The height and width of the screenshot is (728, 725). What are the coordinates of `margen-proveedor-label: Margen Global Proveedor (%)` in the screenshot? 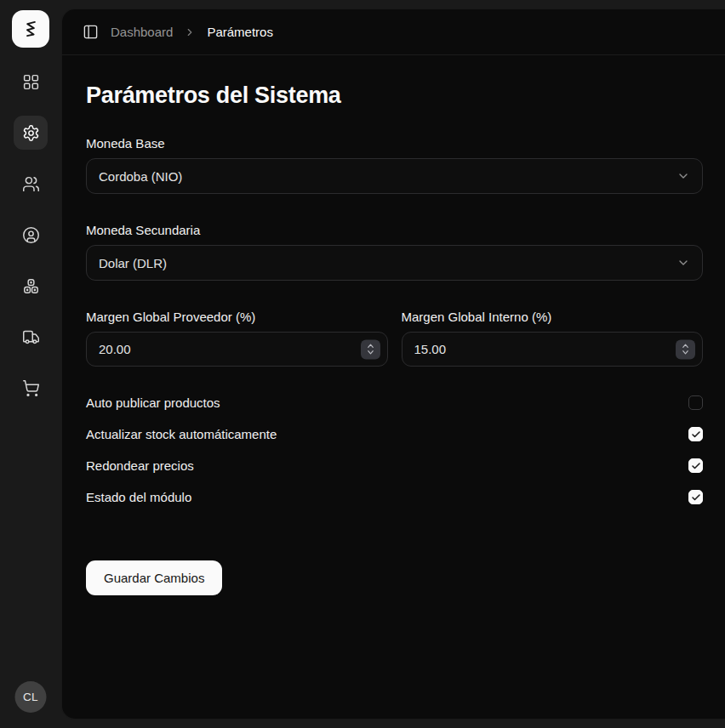 It's located at (237, 316).